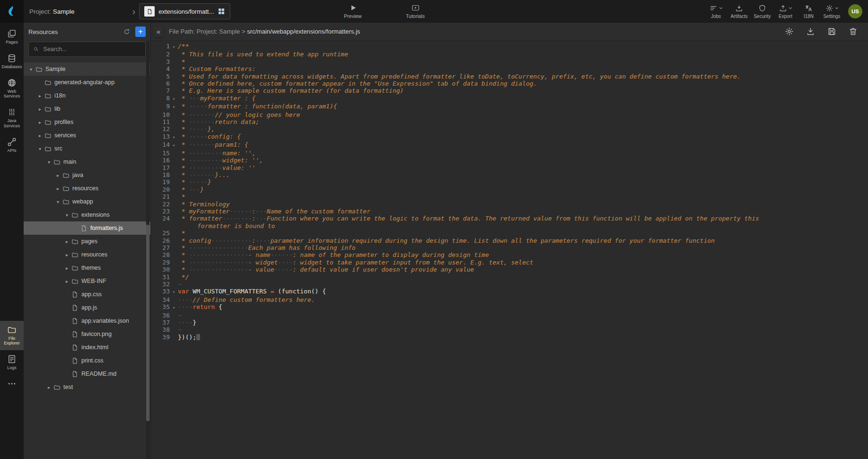  Describe the element at coordinates (87, 82) in the screenshot. I see `tree-folder-generated-angular-app: generated-angular-app` at that location.